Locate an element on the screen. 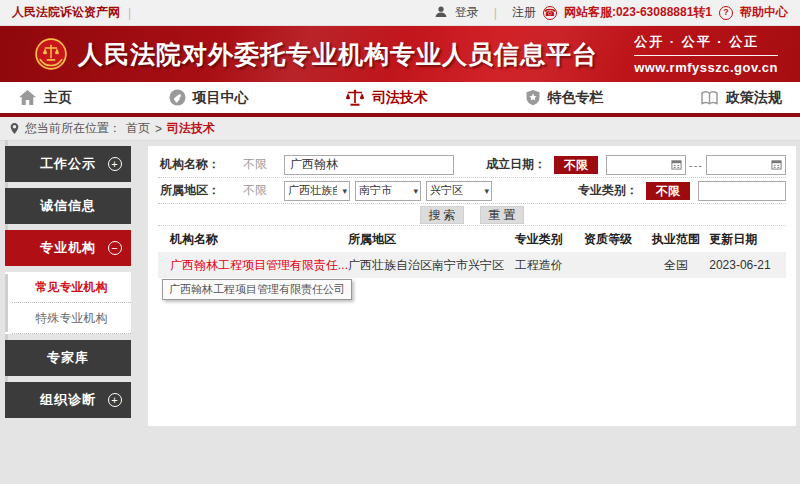 This screenshot has height=484, width=800. submenu-label: 特殊专业机构 is located at coordinates (72, 318).